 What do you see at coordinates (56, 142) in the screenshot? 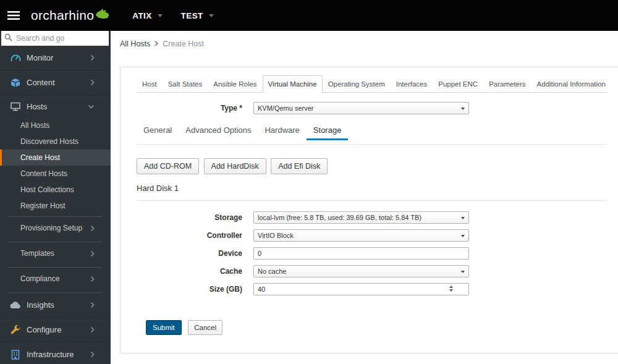
I see `sidebar-item-discovered-hosts: Discovered Hosts` at bounding box center [56, 142].